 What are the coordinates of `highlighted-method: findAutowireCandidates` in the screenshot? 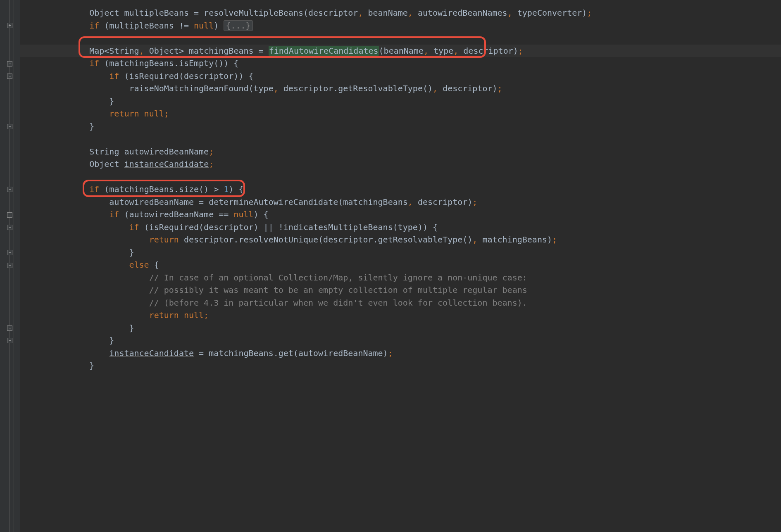 It's located at (324, 51).